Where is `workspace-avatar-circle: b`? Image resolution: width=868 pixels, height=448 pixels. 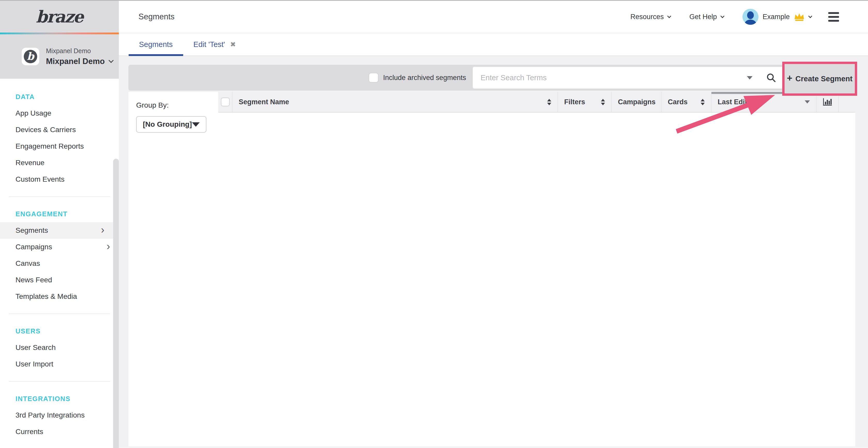 workspace-avatar-circle: b is located at coordinates (30, 57).